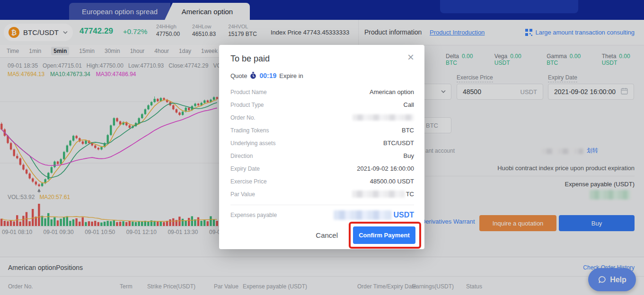 The width and height of the screenshot is (644, 295). What do you see at coordinates (249, 92) in the screenshot?
I see `modal-row-label: Product Name` at bounding box center [249, 92].